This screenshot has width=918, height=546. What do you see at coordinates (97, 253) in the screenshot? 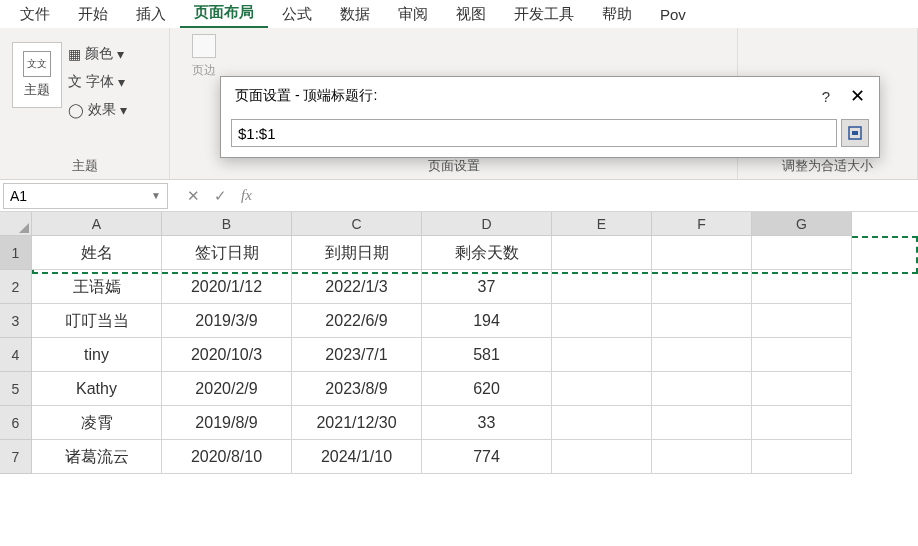
I see `cell: 姓名` at bounding box center [97, 253].